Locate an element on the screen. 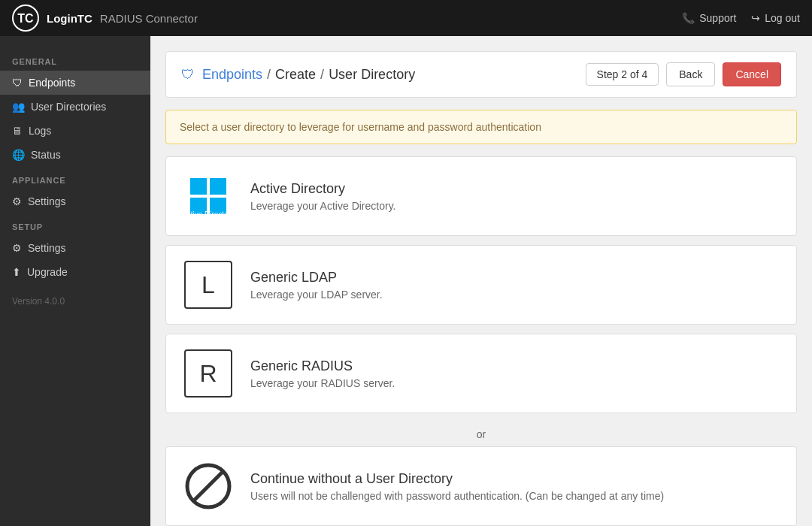  no-directory-text: Continue without a User Directory Users … is located at coordinates (514, 487).